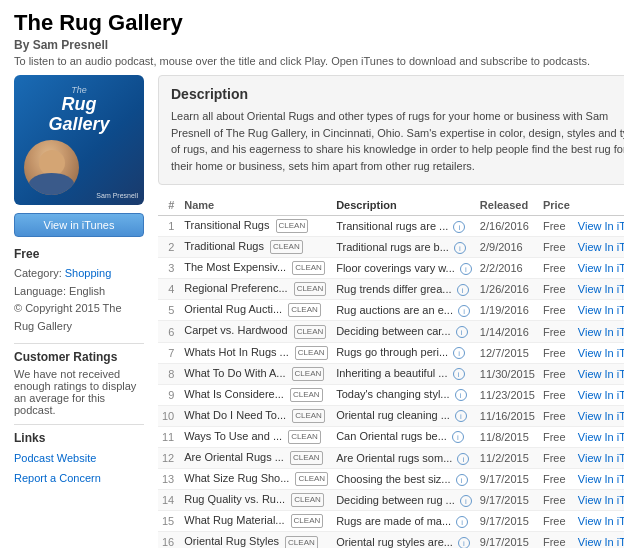 This screenshot has height=548, width=624. What do you see at coordinates (169, 332) in the screenshot?
I see `row-num: 6` at bounding box center [169, 332].